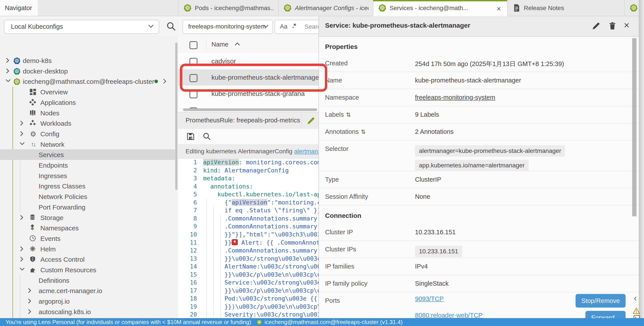 Image resolution: width=644 pixels, height=326 pixels. Describe the element at coordinates (88, 165) in the screenshot. I see `sidebar-item-endpoints: Endpoints` at that location.